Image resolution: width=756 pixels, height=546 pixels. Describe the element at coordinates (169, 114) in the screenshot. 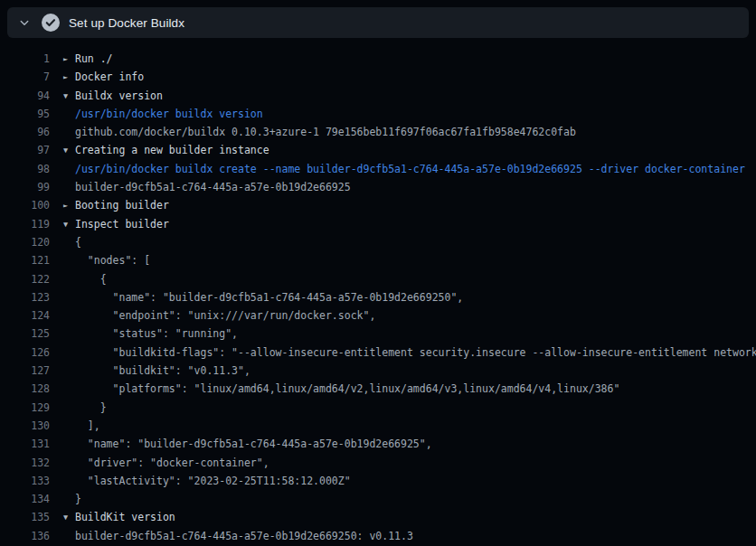

I see `log-command-text: /usr/bin/docker buildx version` at that location.